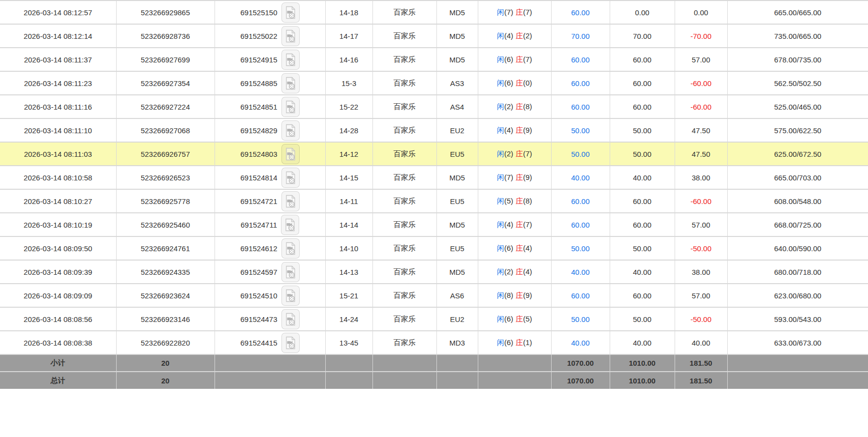  Describe the element at coordinates (434, 201) in the screenshot. I see `table-row: 2026-03-14 08:10:27 523266925778 6915247…` at that location.